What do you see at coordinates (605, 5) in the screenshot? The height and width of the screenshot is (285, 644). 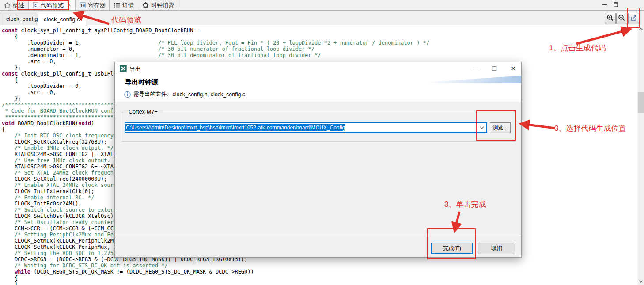 I see `minimize-view-icon` at bounding box center [605, 5].